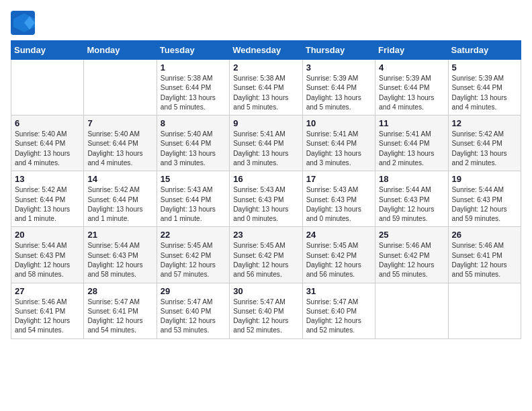 This screenshot has height=411, width=532. Describe the element at coordinates (266, 144) in the screenshot. I see `calendar-week-2: 6Sunrise: 5:40 AMSunset: 6:44 PMDaylight…` at that location.